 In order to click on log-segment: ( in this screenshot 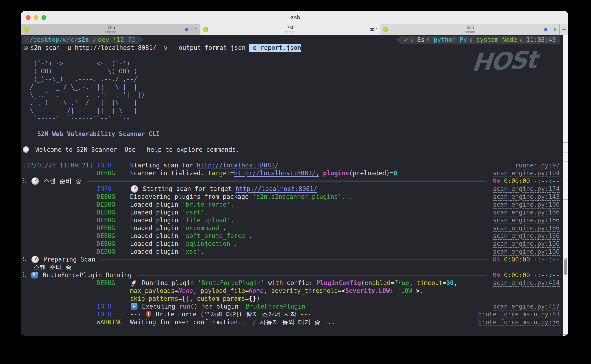, I will do `click(363, 283)`.